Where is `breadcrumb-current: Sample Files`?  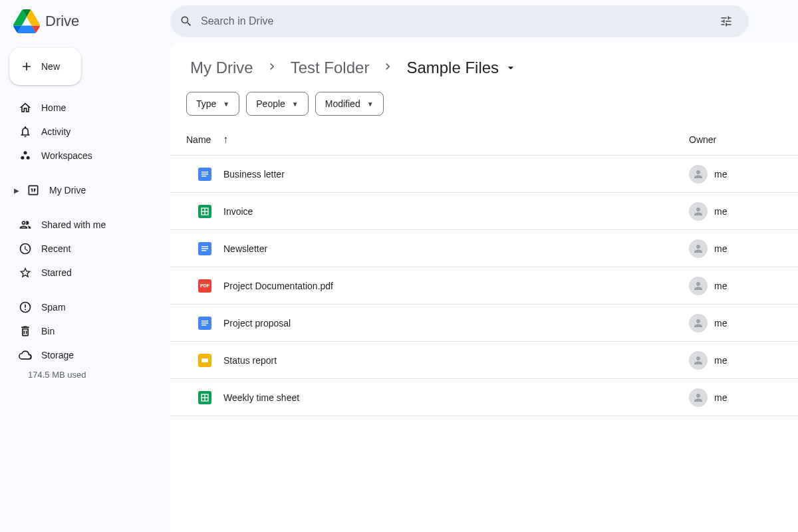
breadcrumb-current: Sample Files is located at coordinates (462, 68).